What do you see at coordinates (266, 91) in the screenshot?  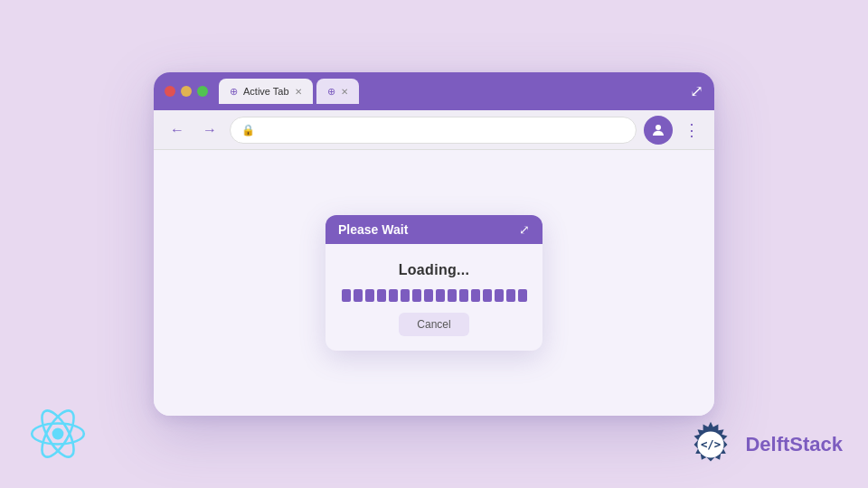 I see `active-tab-label: Active Tab` at bounding box center [266, 91].